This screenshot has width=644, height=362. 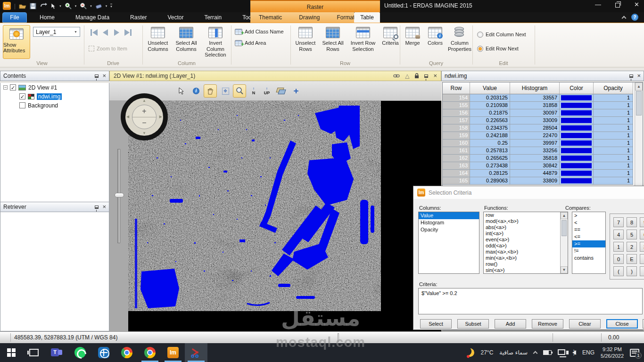 What do you see at coordinates (636, 5) in the screenshot?
I see `close-button: ✕` at bounding box center [636, 5].